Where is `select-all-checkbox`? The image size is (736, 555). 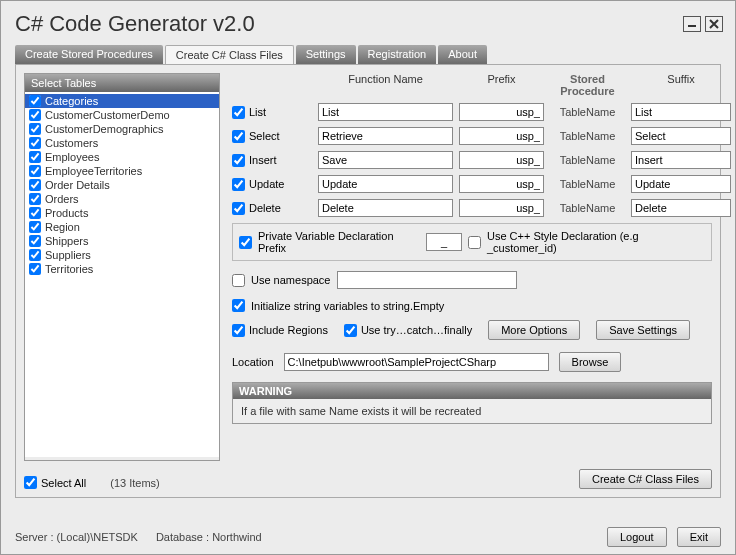 select-all-checkbox is located at coordinates (30, 482).